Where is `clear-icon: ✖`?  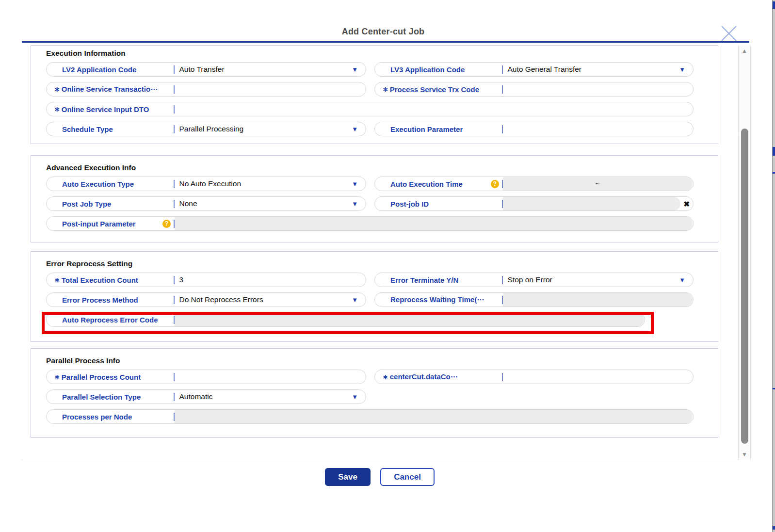 clear-icon: ✖ is located at coordinates (687, 204).